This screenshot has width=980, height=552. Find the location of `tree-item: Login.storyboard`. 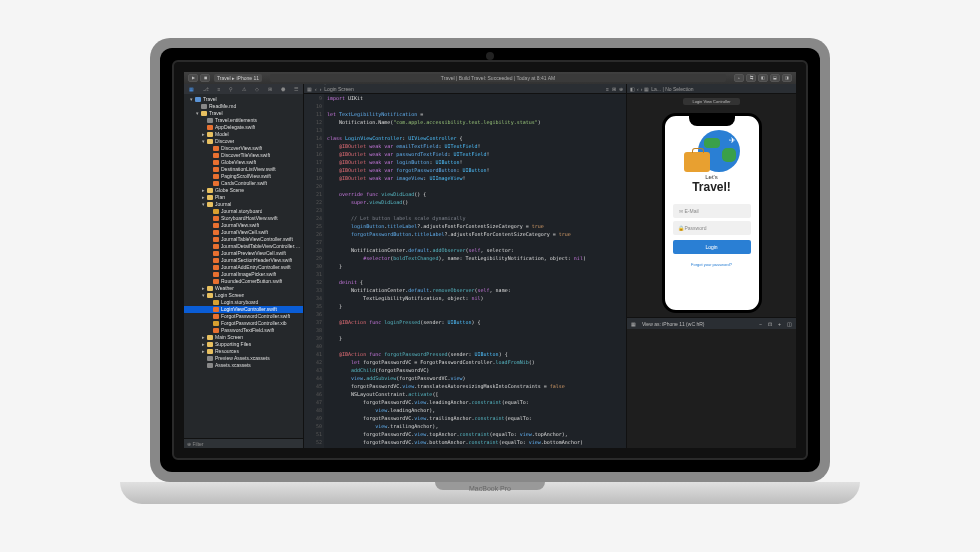

tree-item: Login.storyboard is located at coordinates (244, 302).